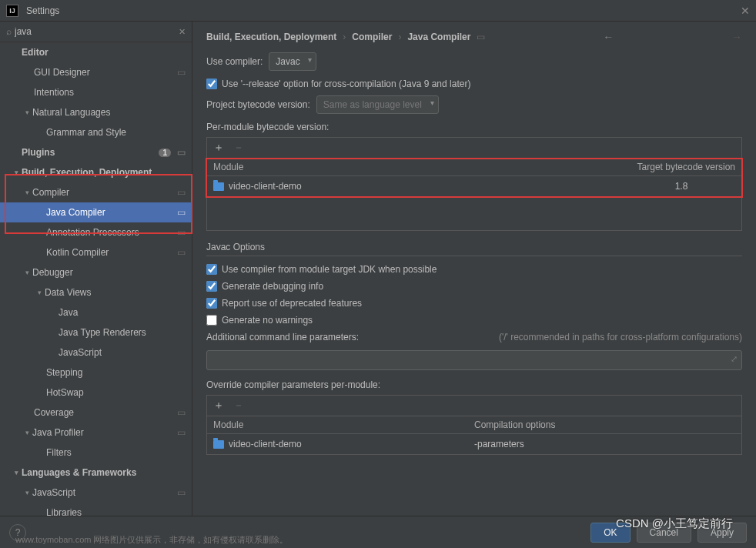  What do you see at coordinates (95, 510) in the screenshot?
I see `tree-libraries: Libraries` at bounding box center [95, 510].